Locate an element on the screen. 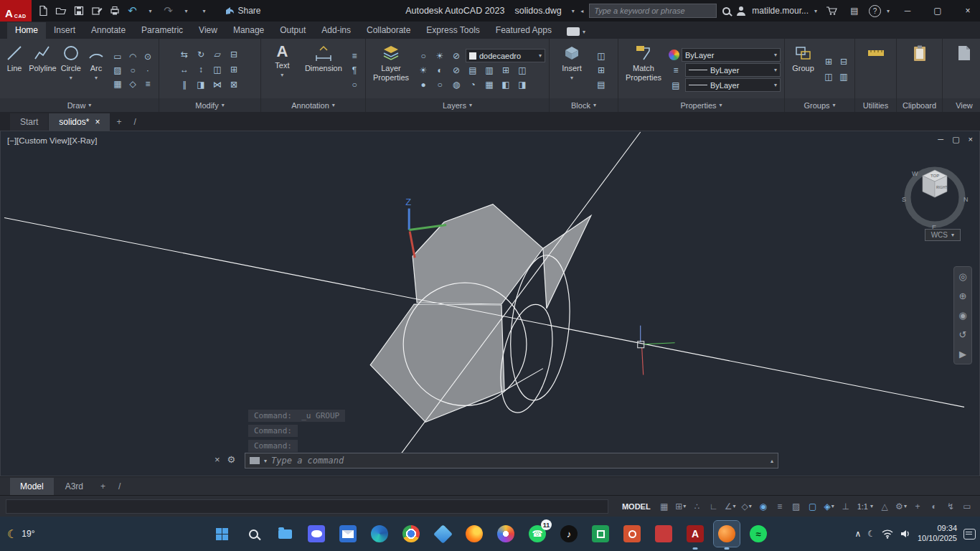 The image size is (980, 551). redo-dropdown-icon: ▾ is located at coordinates (187, 11).